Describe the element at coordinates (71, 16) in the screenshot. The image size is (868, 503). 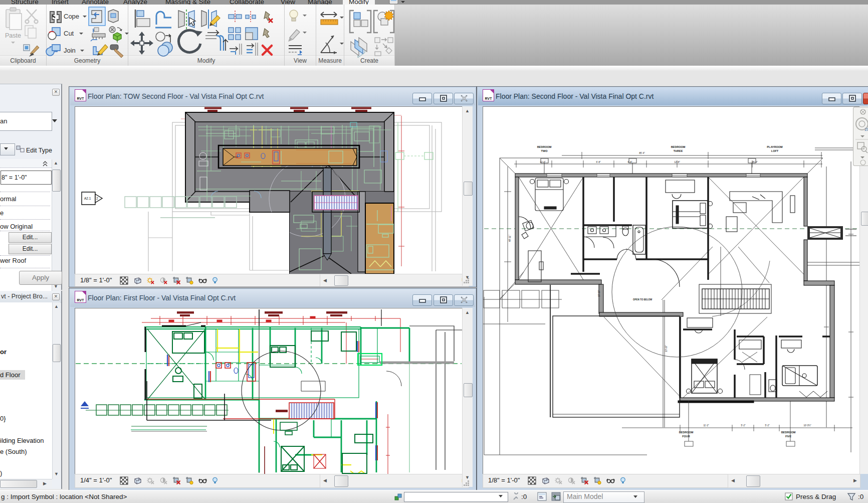
I see `svg-text: Cope` at that location.